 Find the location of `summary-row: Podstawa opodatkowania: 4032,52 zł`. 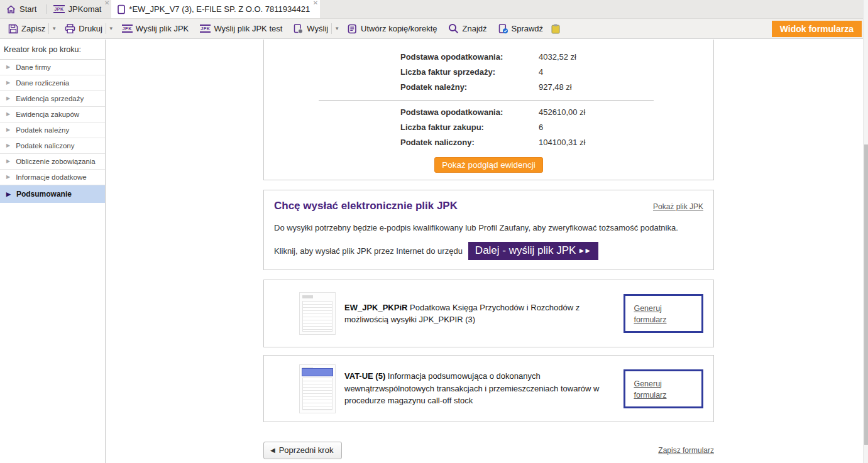

summary-row: Podstawa opodatkowania: 4032,52 zł is located at coordinates (557, 57).